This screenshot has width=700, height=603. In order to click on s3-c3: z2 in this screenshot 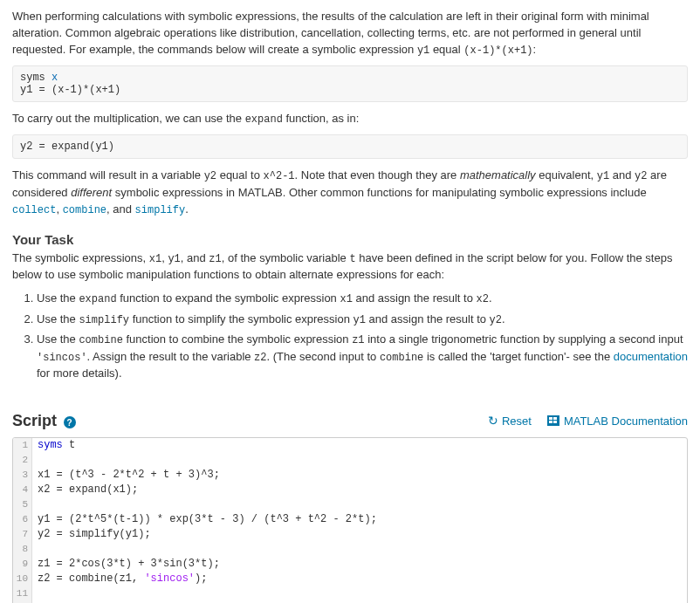, I will do `click(260, 358)`.